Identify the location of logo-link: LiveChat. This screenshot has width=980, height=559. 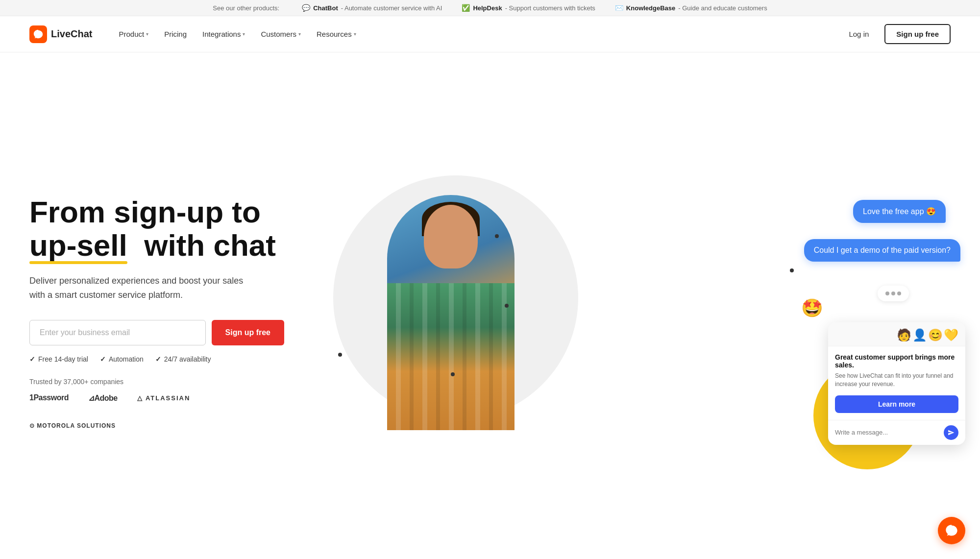
(61, 34).